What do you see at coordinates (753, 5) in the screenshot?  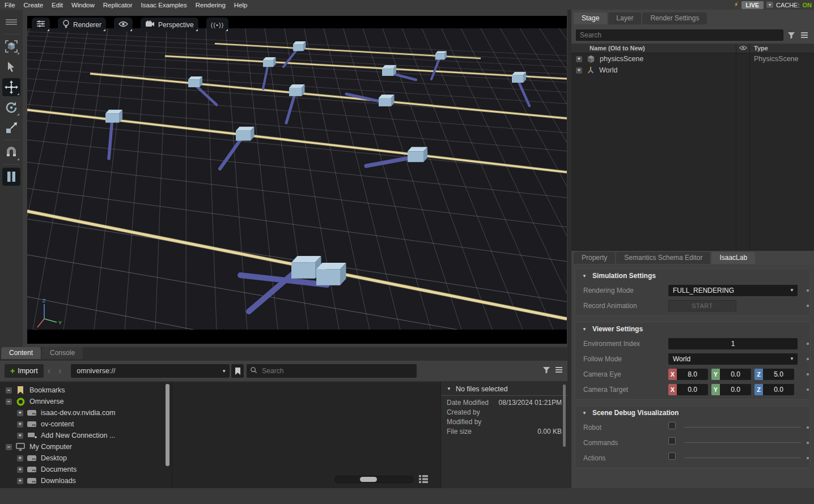 I see `live-button: LIVE` at bounding box center [753, 5].